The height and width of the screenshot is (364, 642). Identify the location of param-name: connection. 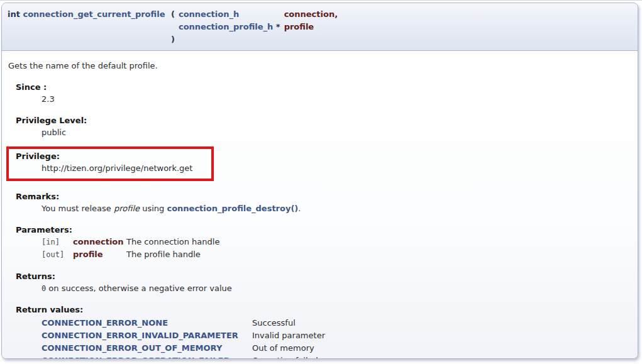
(99, 242).